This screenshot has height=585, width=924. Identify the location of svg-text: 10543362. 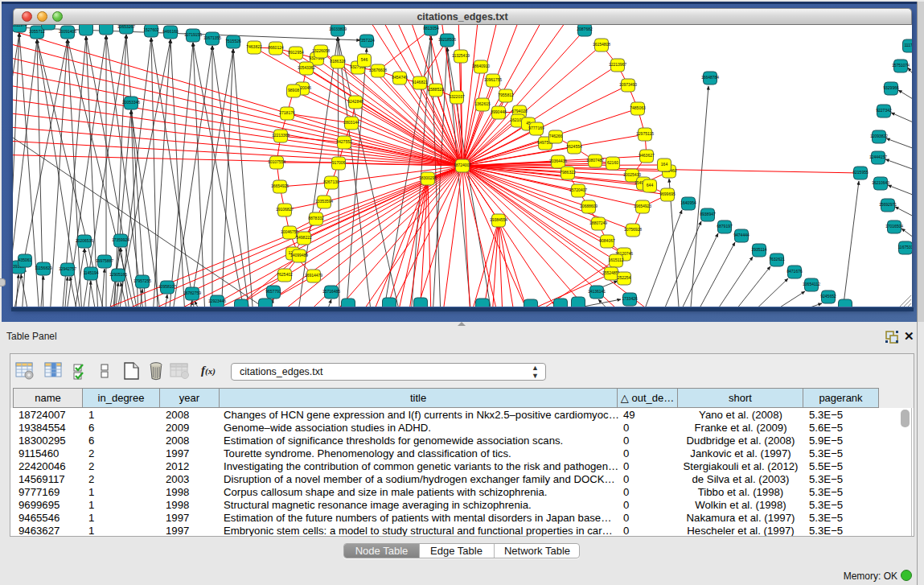
(306, 68).